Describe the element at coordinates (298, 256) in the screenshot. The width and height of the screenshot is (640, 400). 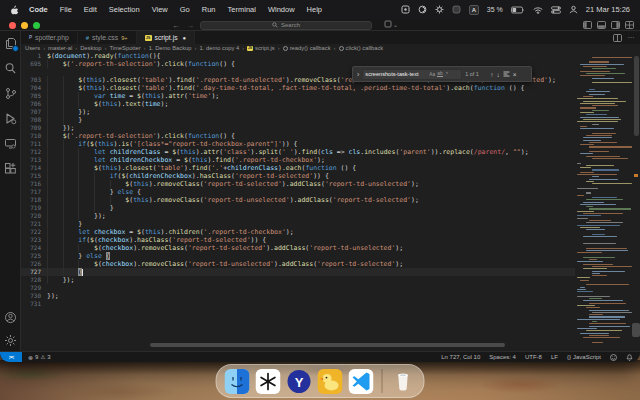
I see `code-line: 725 } else {` at that location.